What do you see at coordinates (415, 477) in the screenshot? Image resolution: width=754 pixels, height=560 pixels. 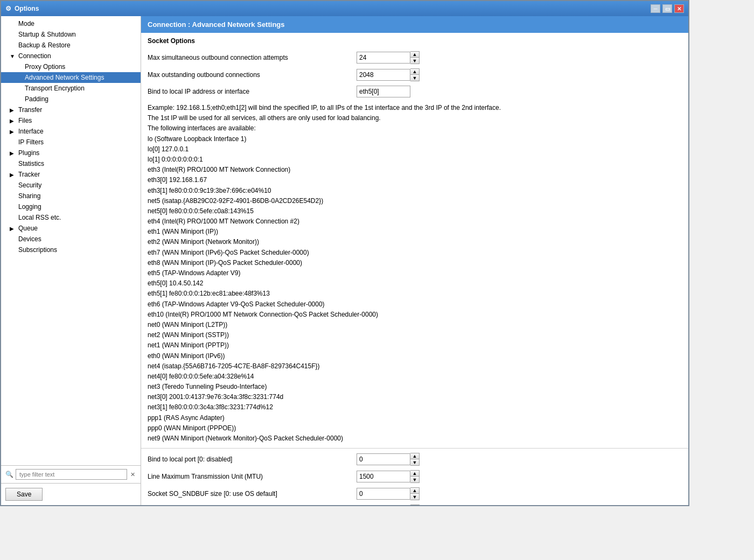 I see `spinner-mtu: ▲▼` at bounding box center [415, 477].